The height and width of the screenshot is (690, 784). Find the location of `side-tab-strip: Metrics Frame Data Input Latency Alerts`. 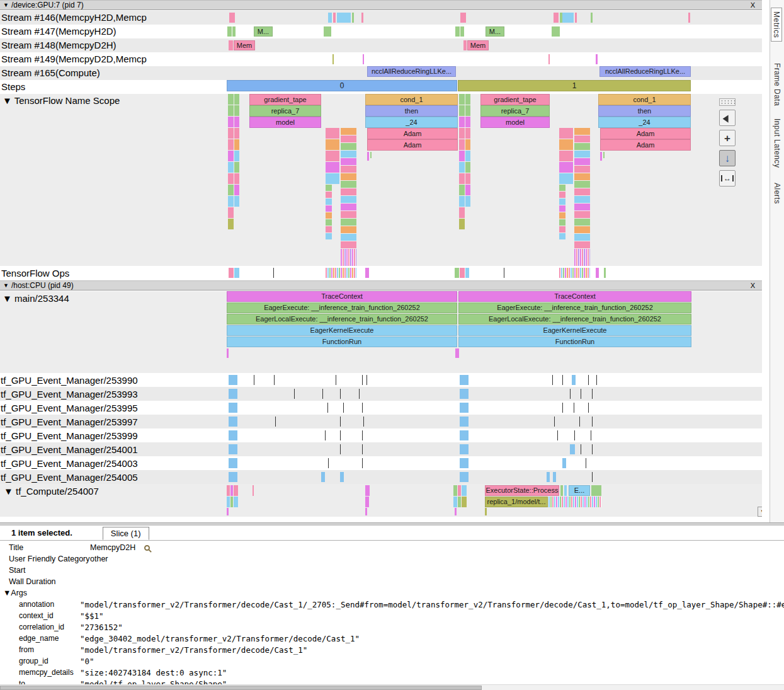

side-tab-strip: Metrics Frame Data Input Latency Alerts is located at coordinates (777, 261).